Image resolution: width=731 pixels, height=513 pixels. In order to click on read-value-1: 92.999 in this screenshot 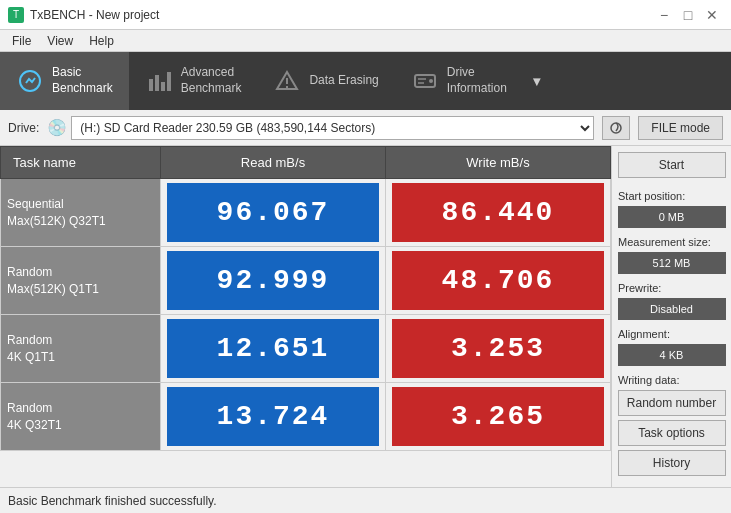, I will do `click(274, 281)`.